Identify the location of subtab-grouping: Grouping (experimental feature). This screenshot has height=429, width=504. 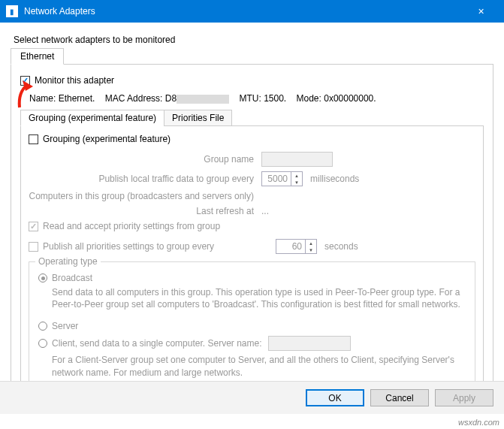
(92, 118).